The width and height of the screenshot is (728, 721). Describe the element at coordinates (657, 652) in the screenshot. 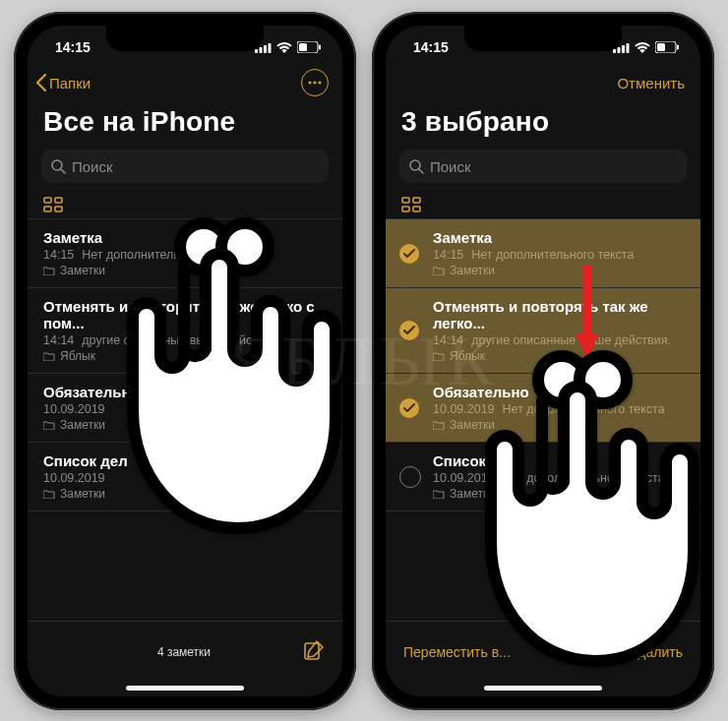

I see `delete-button: Удалить` at that location.